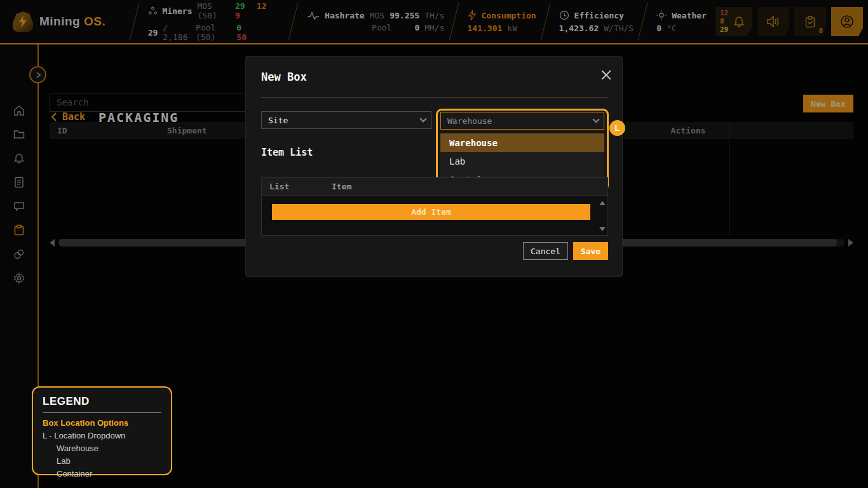 This screenshot has height=488, width=868. Describe the element at coordinates (102, 461) in the screenshot. I see `legend-option-lab: Lab` at that location.